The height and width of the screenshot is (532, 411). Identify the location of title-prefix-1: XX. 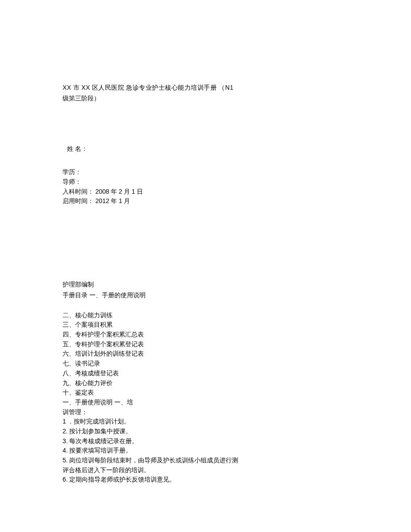
(67, 87).